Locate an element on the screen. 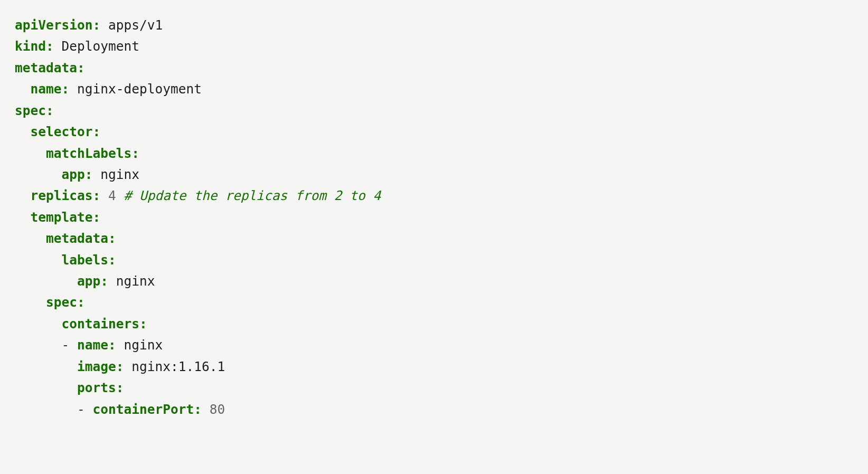 This screenshot has height=474, width=868. key-tmpl-metadata: metadata: is located at coordinates (65, 239).